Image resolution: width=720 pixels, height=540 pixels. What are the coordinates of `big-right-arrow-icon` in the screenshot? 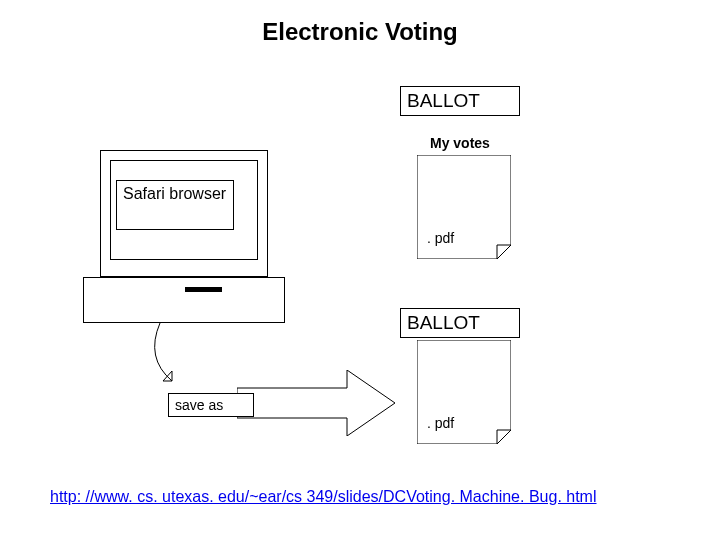 It's located at (317, 405).